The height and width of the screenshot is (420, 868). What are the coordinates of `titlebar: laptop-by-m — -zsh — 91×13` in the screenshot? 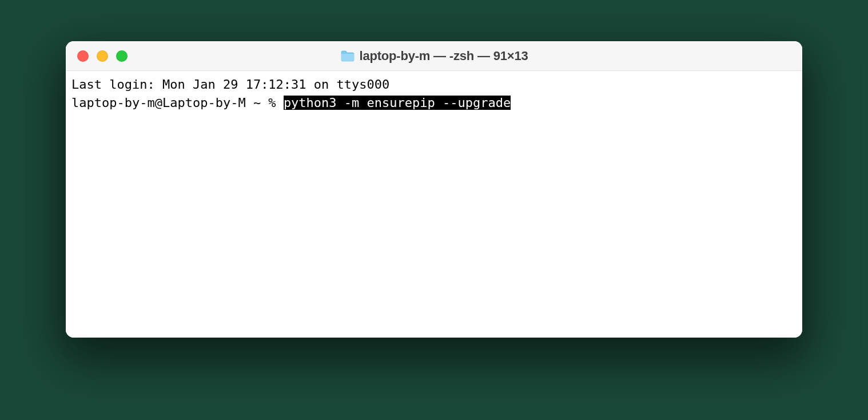 It's located at (434, 56).